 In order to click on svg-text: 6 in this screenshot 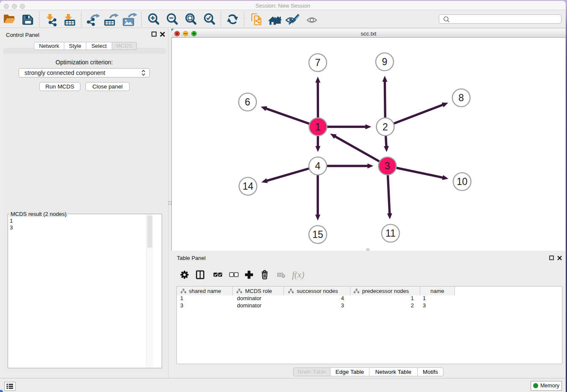, I will do `click(248, 102)`.